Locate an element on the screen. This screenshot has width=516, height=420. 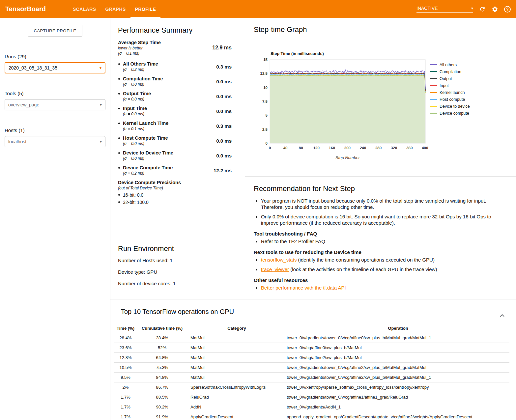
average-step-time-sigma: (σ = 0.1 ms) is located at coordinates (165, 53).